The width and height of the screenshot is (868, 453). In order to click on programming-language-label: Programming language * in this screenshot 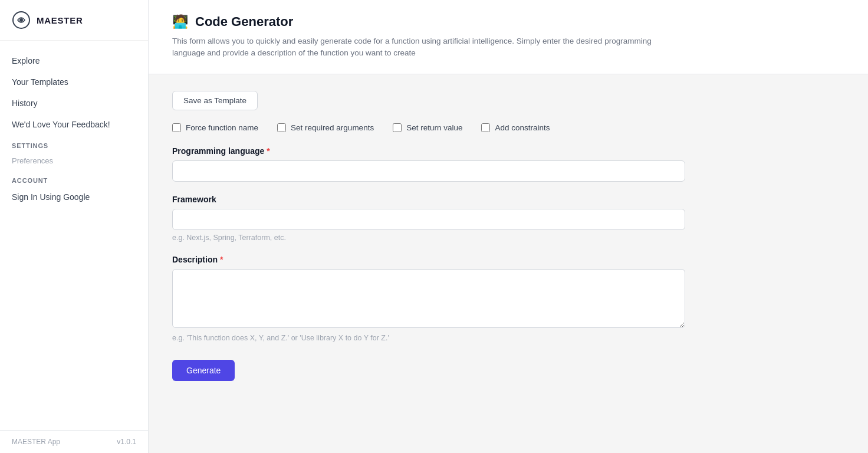, I will do `click(508, 151)`.